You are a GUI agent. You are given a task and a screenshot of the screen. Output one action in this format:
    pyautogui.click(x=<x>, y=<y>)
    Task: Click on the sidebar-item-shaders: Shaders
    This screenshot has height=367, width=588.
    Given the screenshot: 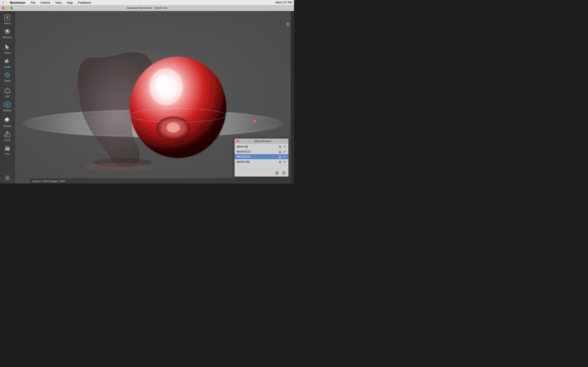 What is the action you would take?
    pyautogui.click(x=7, y=121)
    